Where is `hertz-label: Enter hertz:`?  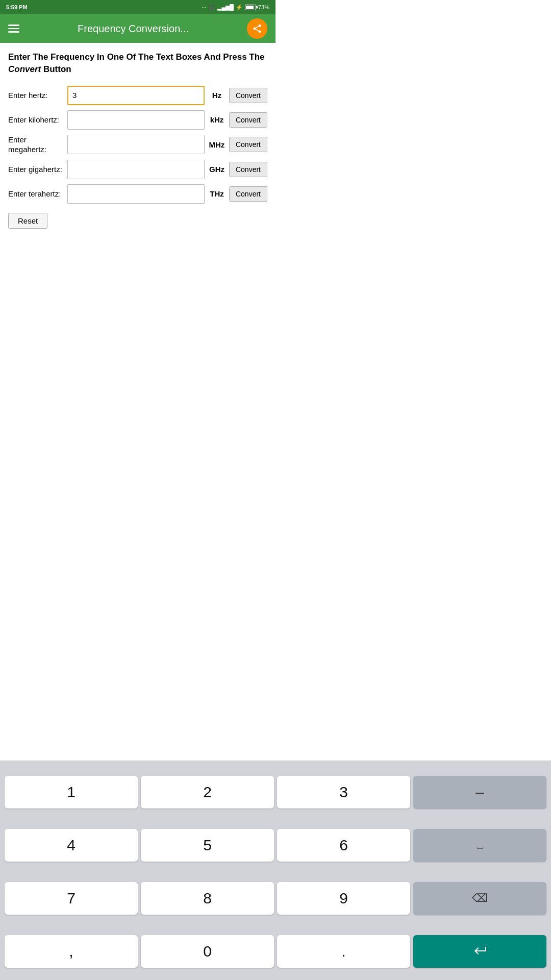
hertz-label: Enter hertz: is located at coordinates (36, 95).